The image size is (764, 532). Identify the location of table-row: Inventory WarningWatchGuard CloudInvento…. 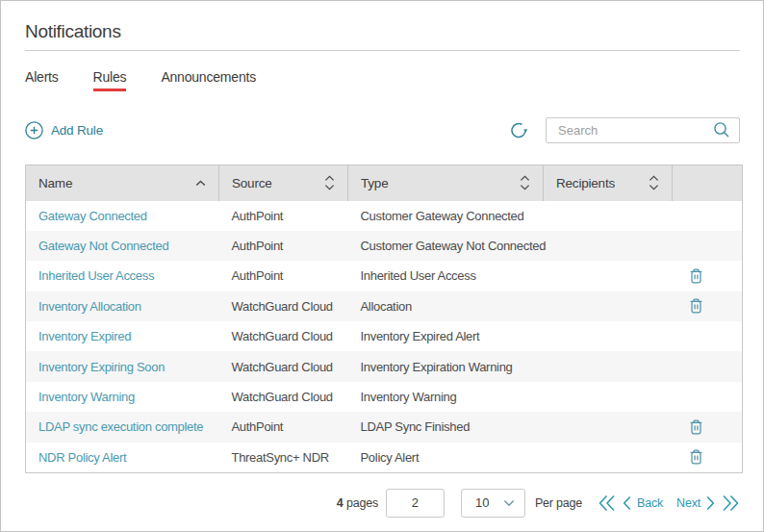
(385, 396).